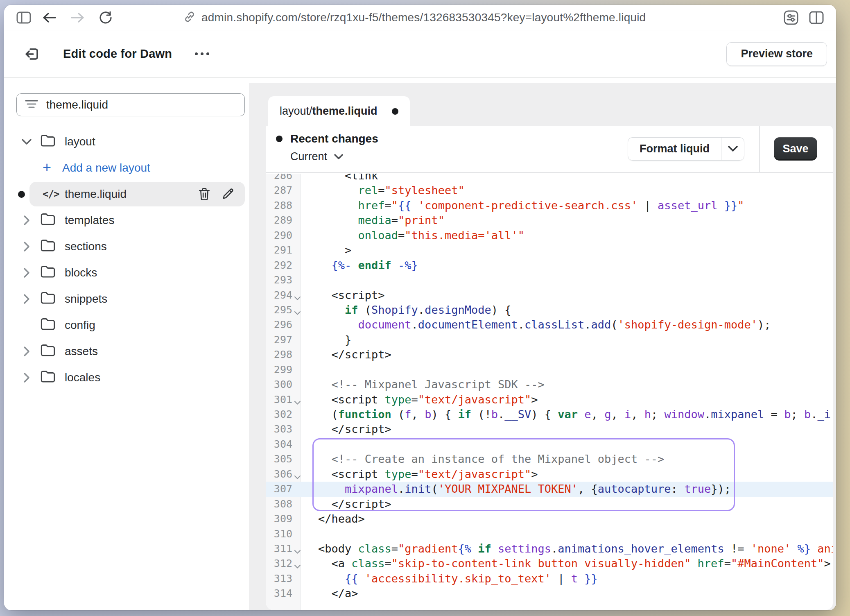 The image size is (850, 616). What do you see at coordinates (549, 179) in the screenshot?
I see `code-line-286: 286 <link` at bounding box center [549, 179].